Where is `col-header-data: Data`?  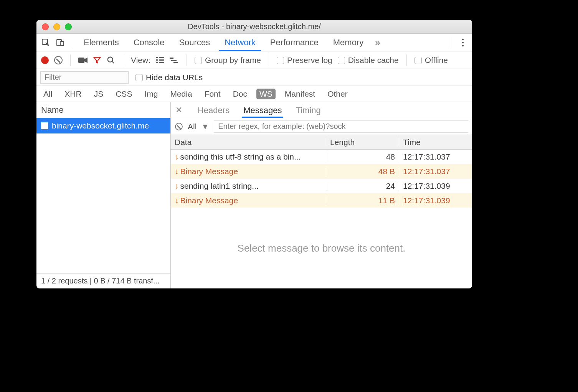
col-header-data: Data is located at coordinates (249, 142).